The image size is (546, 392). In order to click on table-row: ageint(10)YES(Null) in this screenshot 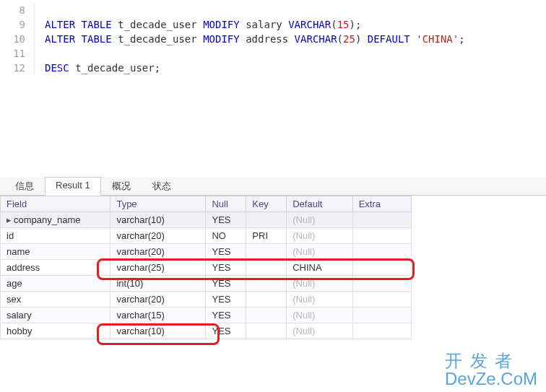, I will do `click(207, 284)`.